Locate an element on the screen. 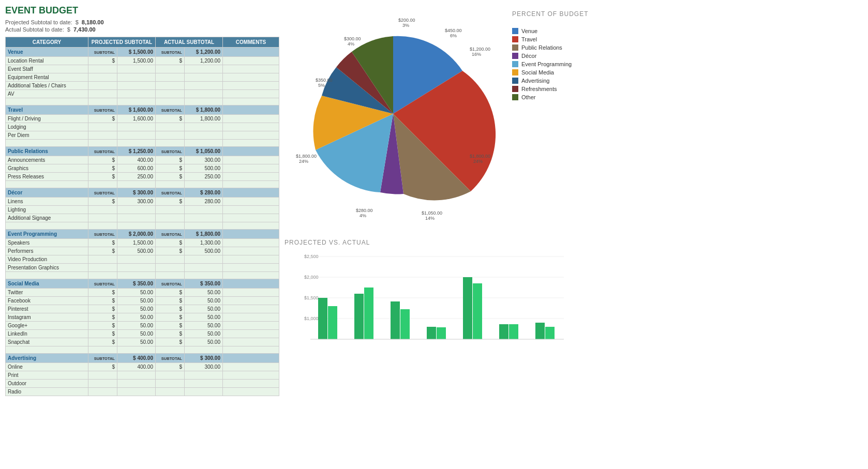 Image resolution: width=868 pixels, height=469 pixels. pie-legend-section: PERCENT OF BUDGET Venue Travel Public Re… is located at coordinates (550, 55).